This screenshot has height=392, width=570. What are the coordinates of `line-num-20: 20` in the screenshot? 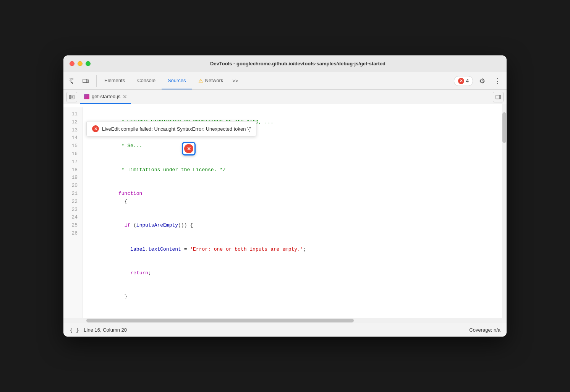 It's located at (73, 186).